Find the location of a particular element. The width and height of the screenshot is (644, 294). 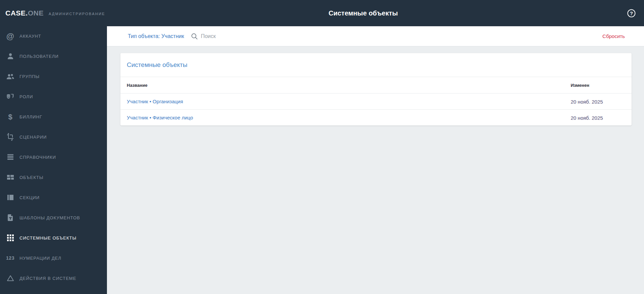

sidebar-item-directories: СПРАВОЧНИКИ is located at coordinates (53, 157).